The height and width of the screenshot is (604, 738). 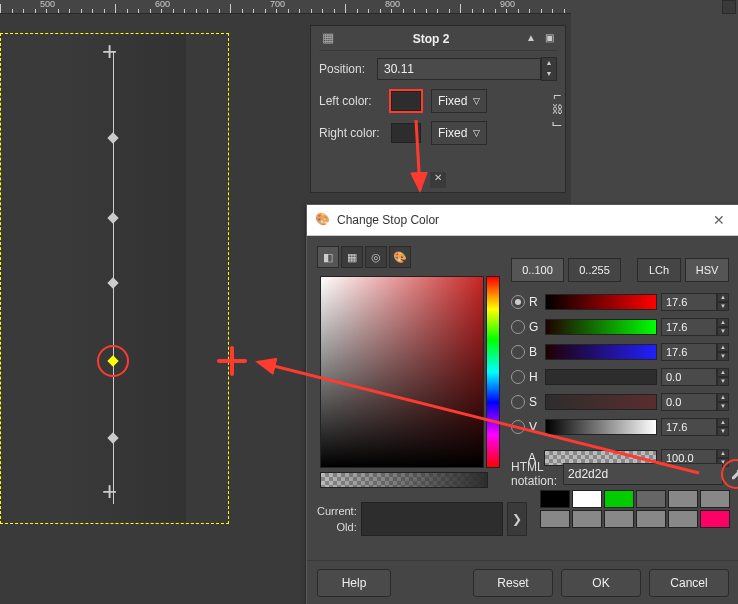 I want to click on left-color-label: Left color:, so click(x=355, y=101).